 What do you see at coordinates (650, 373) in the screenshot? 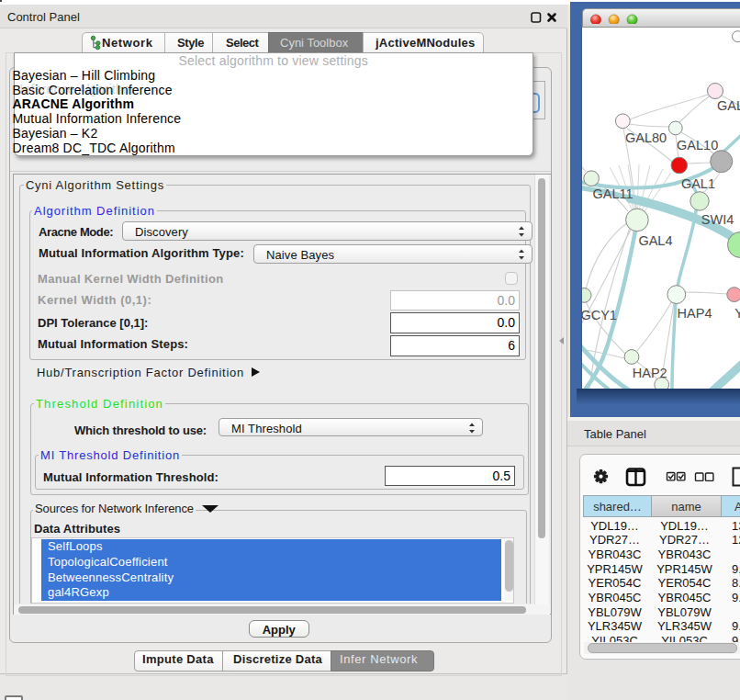
I see `svg-text: HAP2` at bounding box center [650, 373].